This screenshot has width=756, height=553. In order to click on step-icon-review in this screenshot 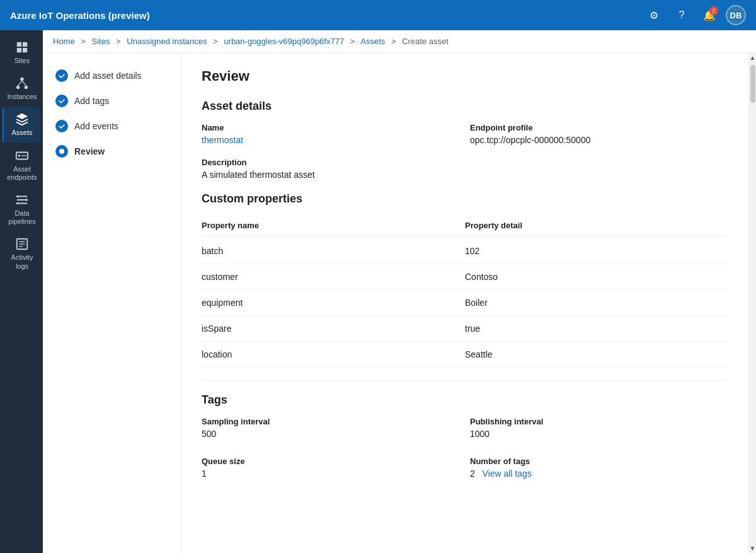, I will do `click(62, 151)`.